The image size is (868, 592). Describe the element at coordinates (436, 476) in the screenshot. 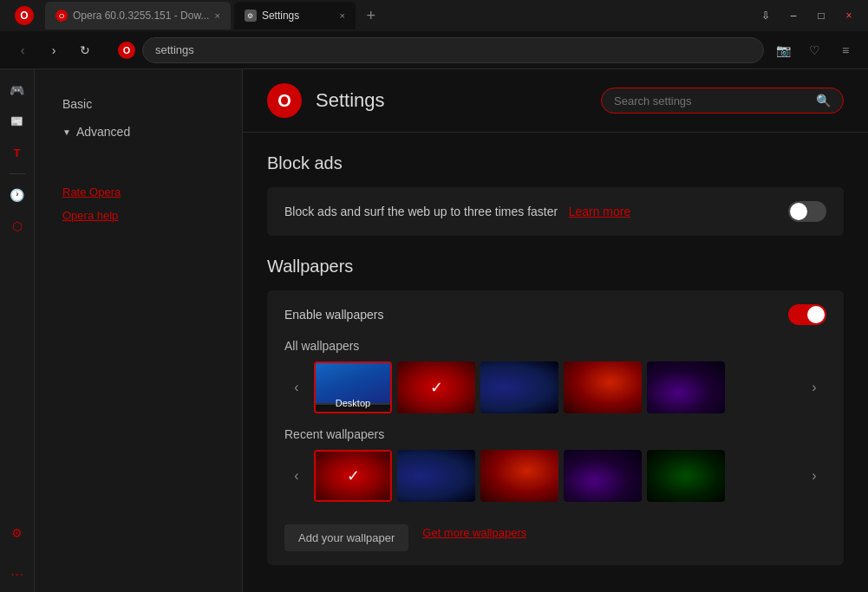

I see `recent-blue-nebula` at that location.